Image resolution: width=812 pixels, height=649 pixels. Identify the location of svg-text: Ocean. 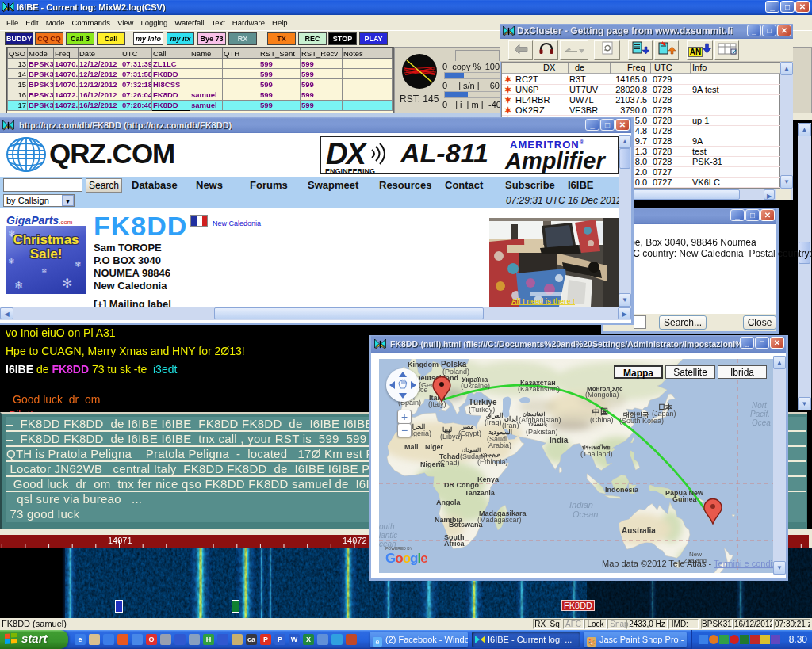
(585, 514).